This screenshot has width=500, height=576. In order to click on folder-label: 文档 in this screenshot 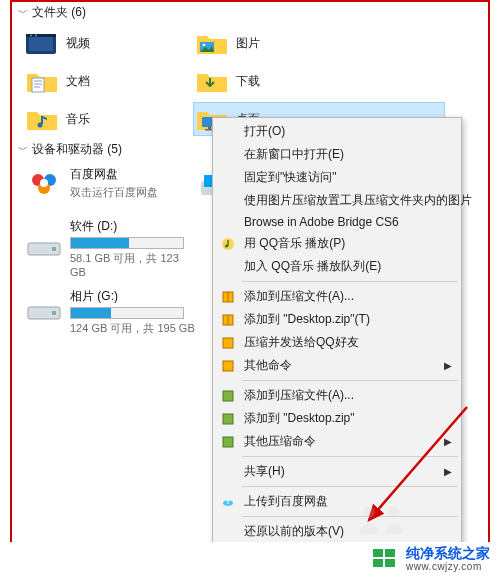, I will do `click(78, 82)`.